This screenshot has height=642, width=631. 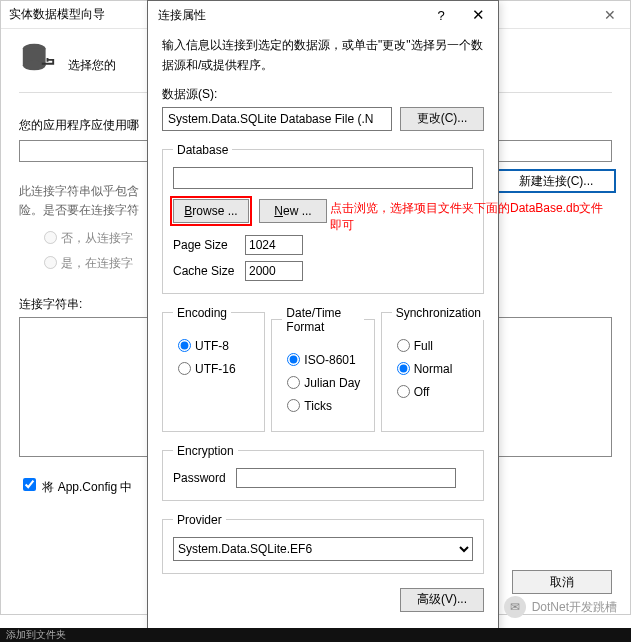 What do you see at coordinates (346, 478) in the screenshot?
I see `password-input` at bounding box center [346, 478].